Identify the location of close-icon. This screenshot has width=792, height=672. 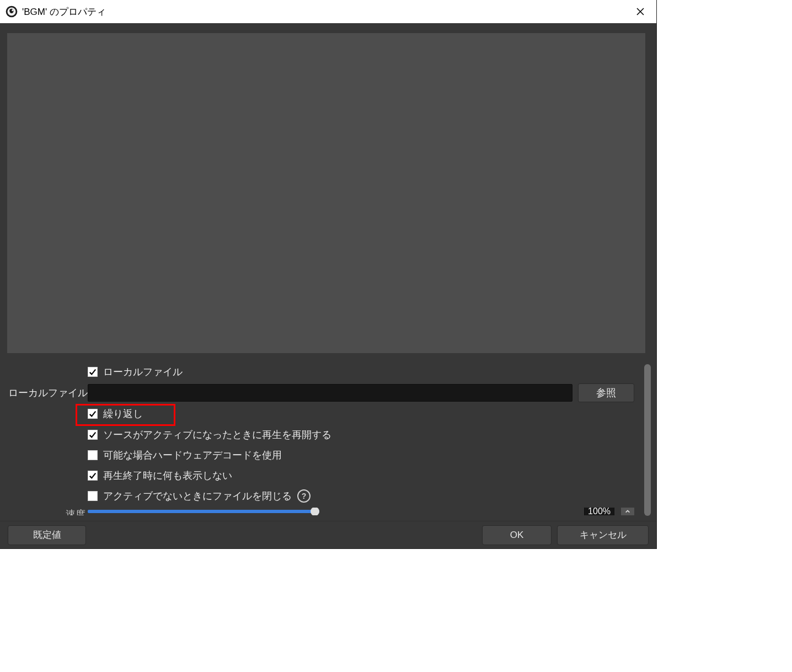
(640, 12).